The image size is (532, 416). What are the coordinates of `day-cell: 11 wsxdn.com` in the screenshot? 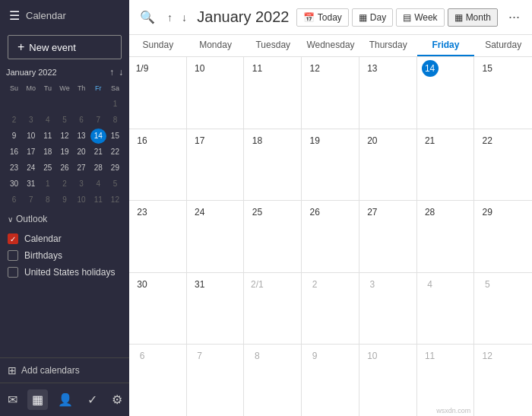 It's located at (446, 380).